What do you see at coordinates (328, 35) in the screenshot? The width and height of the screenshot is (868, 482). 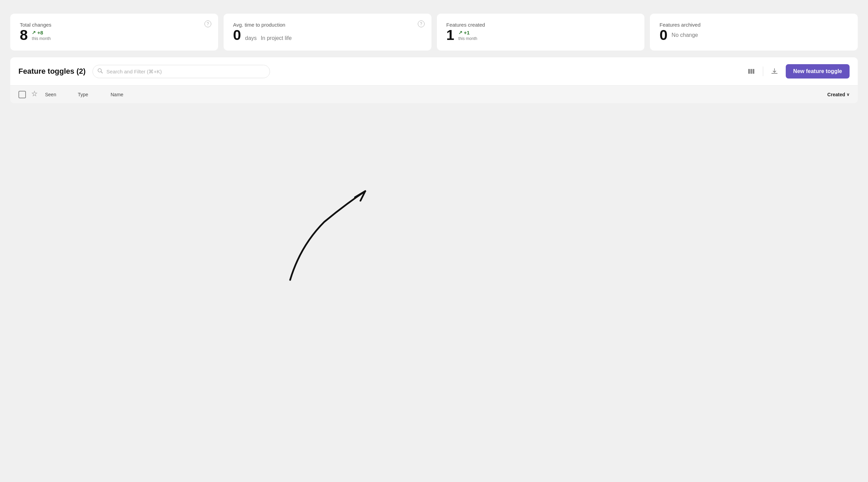 I see `avg-time-value-row: 0 days In project life` at bounding box center [328, 35].